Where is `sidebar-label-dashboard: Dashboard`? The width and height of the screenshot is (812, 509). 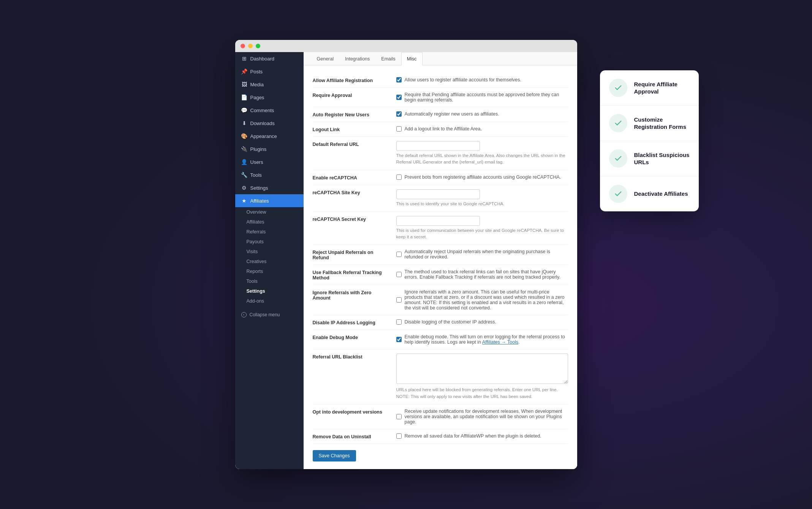 sidebar-label-dashboard: Dashboard is located at coordinates (263, 59).